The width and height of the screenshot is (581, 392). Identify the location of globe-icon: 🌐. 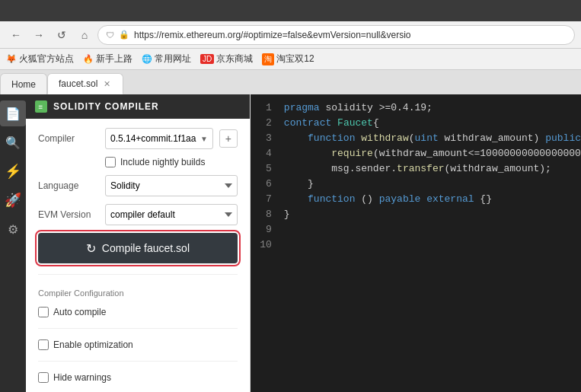
(147, 59).